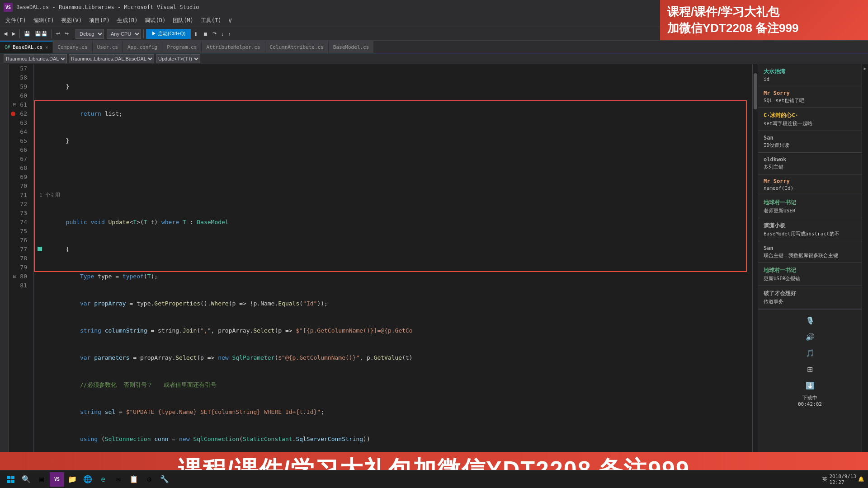 Image resolution: width=868 pixels, height=488 pixels. What do you see at coordinates (19, 114) in the screenshot?
I see `linenum-62: 62` at bounding box center [19, 114].